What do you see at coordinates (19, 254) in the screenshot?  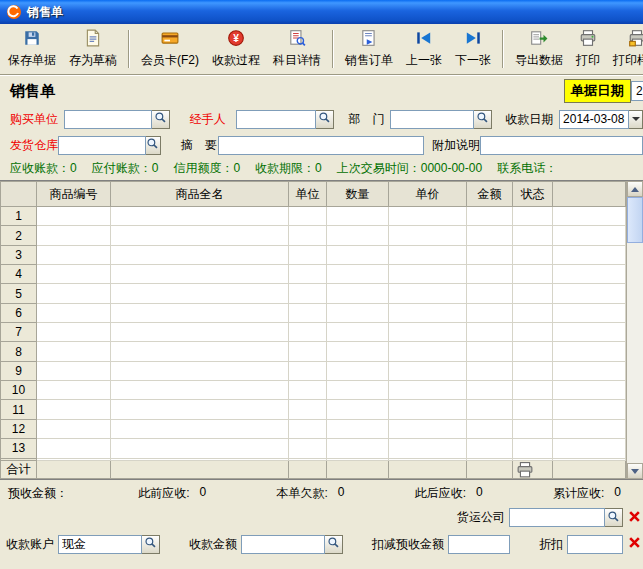 I see `row-number-cell: 3` at bounding box center [19, 254].